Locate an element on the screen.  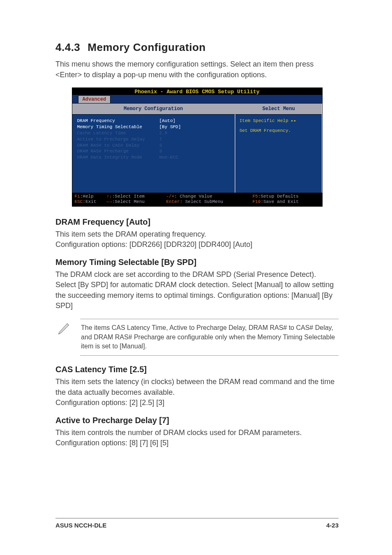
bios-row: Memory Timing Selectable[By SPD] is located at coordinates (154, 127).